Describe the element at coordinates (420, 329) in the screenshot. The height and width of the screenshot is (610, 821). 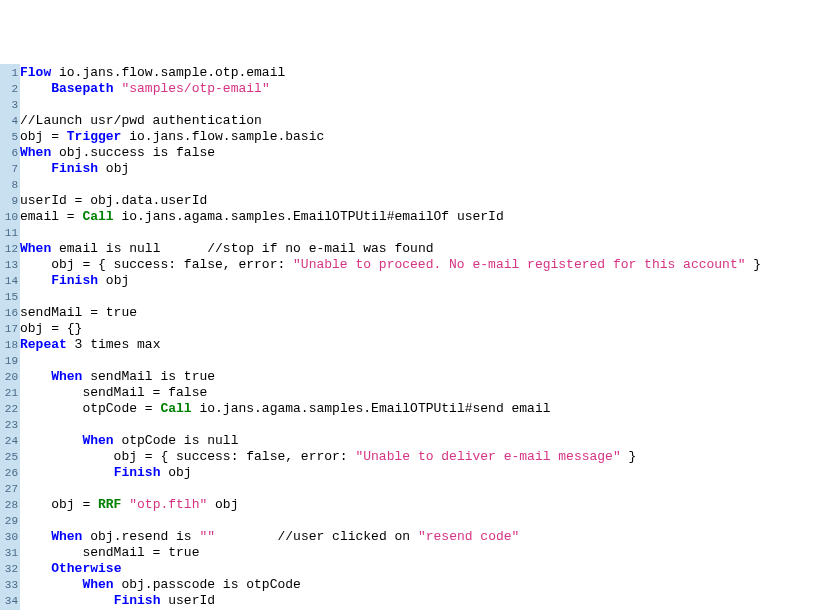
I see `code-line: obj = {}` at that location.